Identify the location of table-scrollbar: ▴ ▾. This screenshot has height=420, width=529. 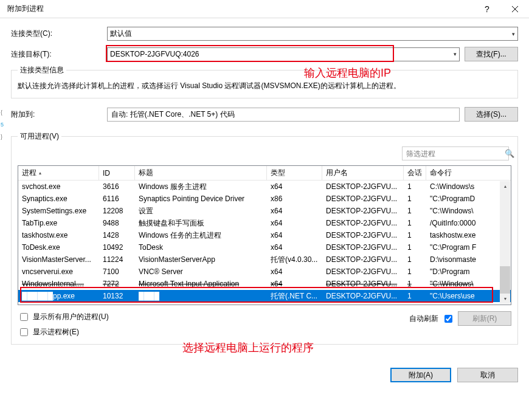
(505, 243).